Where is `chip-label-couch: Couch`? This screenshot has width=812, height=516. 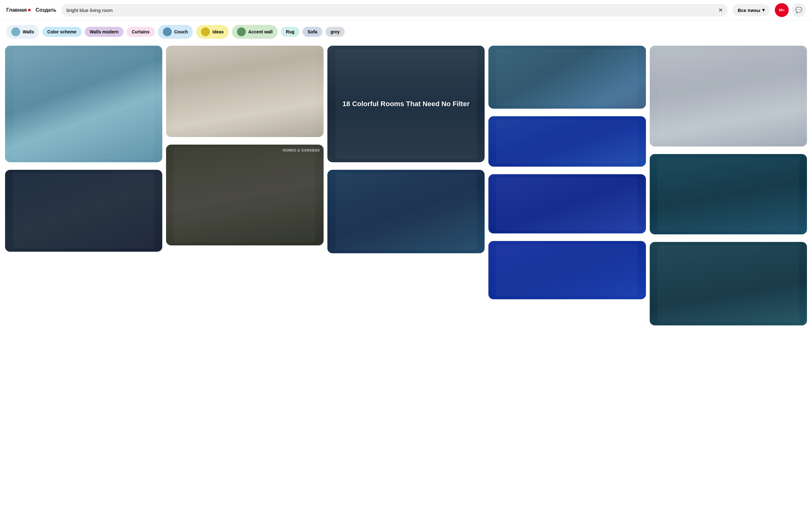 chip-label-couch: Couch is located at coordinates (181, 32).